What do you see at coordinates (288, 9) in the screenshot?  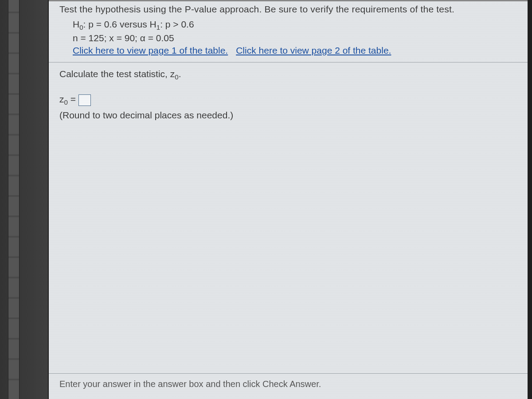 I see `question-title: Test the hypothesis using the P-value ap…` at bounding box center [288, 9].